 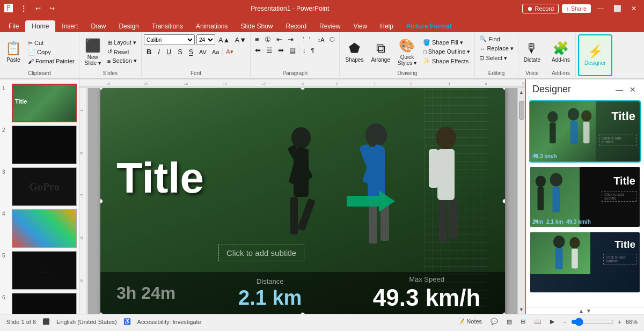 I want to click on layout-button: ⊞ Layout ▾, so click(x=122, y=43).